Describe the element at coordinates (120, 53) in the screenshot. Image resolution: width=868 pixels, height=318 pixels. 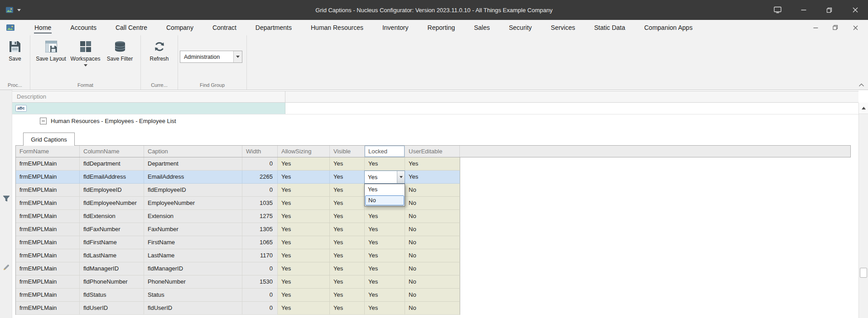
I see `save-filter-button: Save Filter` at that location.